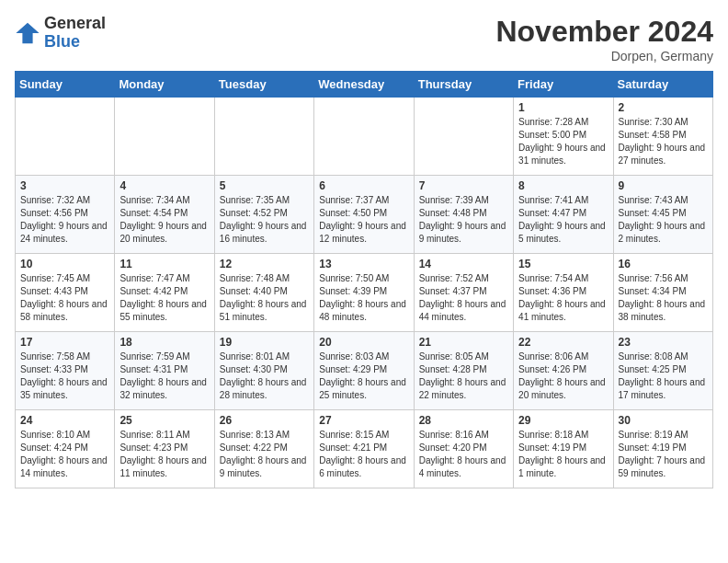 Image resolution: width=728 pixels, height=563 pixels. I want to click on day-number: 11, so click(164, 264).